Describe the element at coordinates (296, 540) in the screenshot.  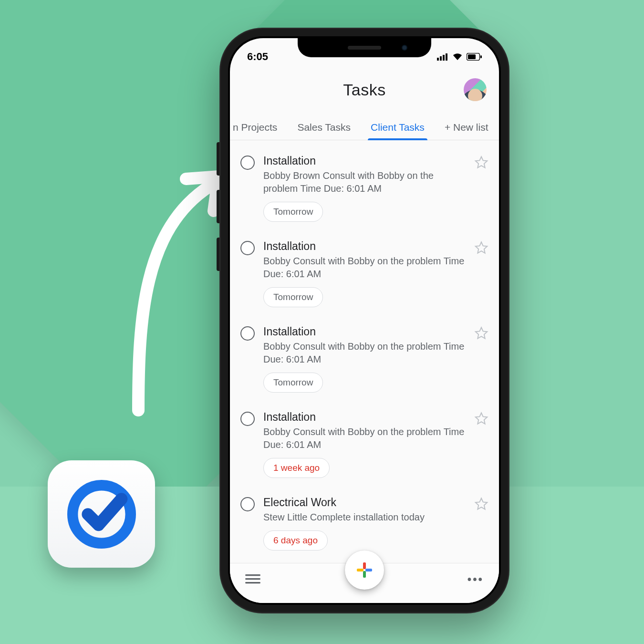
I see `due-chip: 6 days ago` at that location.